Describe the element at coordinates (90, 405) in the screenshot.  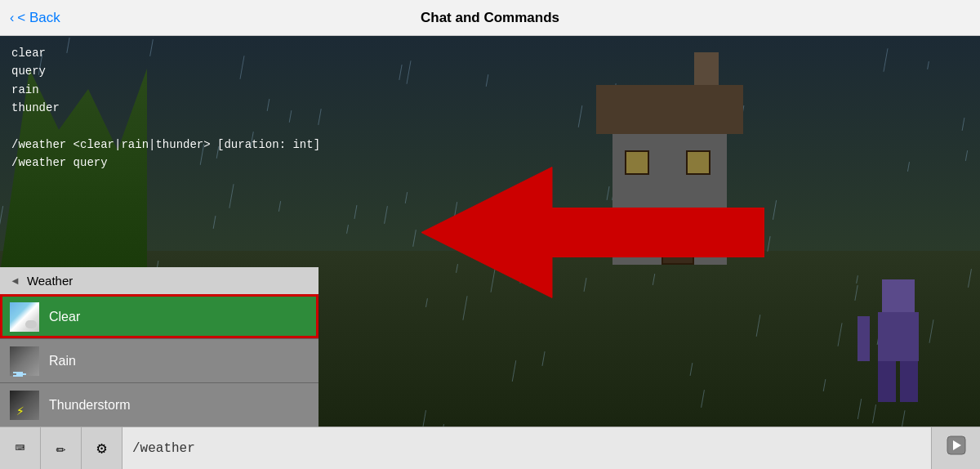
I see `thunderstorm-weather-label: Thunderstorm` at that location.